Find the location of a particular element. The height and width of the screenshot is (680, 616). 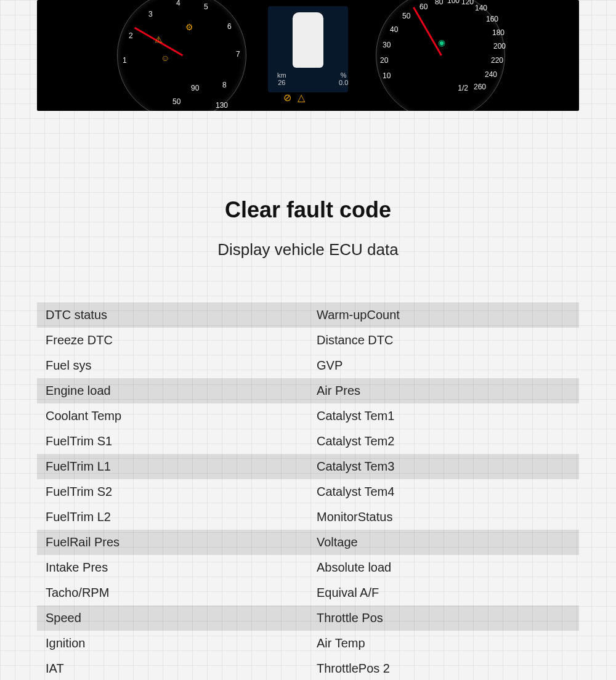

ecu-item-right: Catalyst Tem4 is located at coordinates (444, 492).